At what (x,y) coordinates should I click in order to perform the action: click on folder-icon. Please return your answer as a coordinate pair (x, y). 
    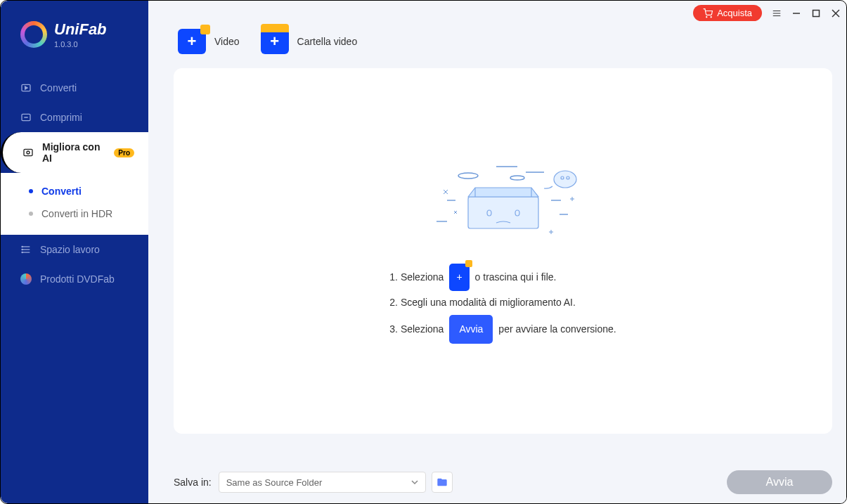
    Looking at the image, I should click on (442, 482).